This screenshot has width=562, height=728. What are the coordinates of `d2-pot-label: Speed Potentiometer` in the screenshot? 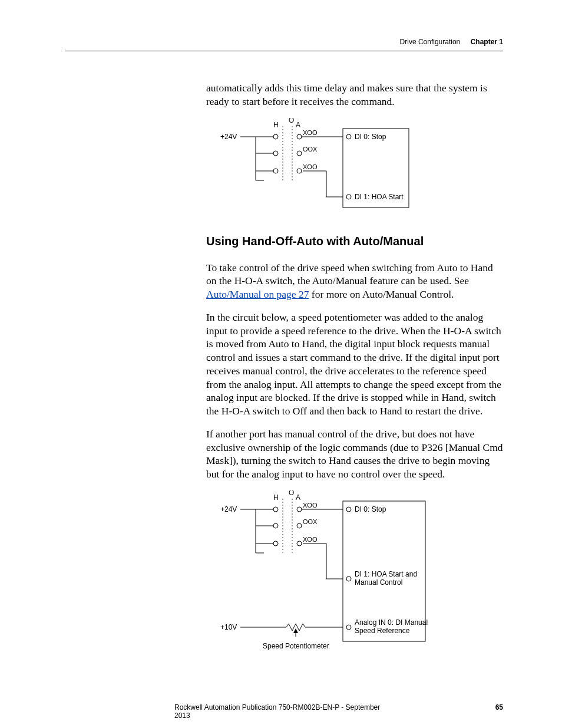 It's located at (296, 646).